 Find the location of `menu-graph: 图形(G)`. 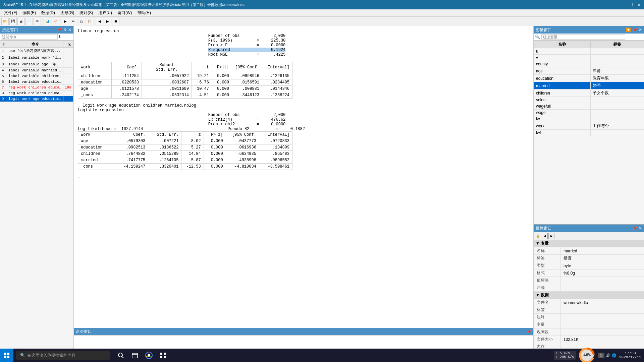

menu-graph: 图形(G) is located at coordinates (67, 13).